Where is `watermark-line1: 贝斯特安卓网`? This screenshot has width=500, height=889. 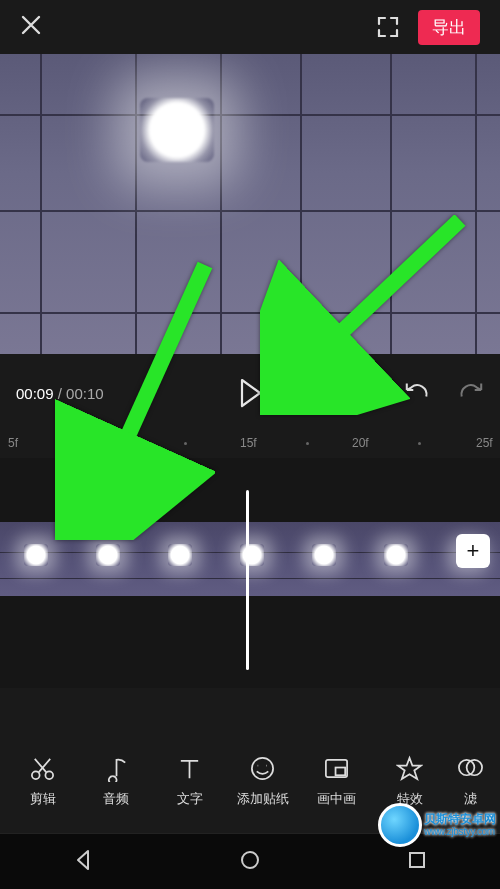
watermark-line1: 贝斯特安卓网 is located at coordinates (460, 819).